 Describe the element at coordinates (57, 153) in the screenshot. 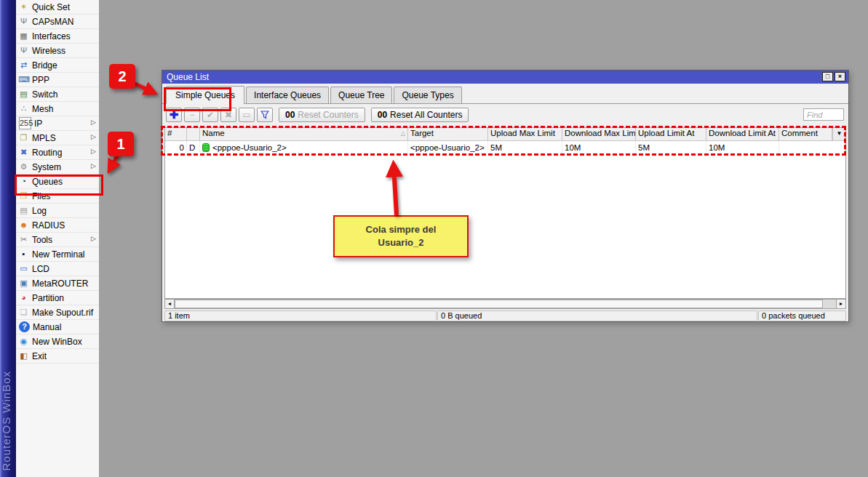

I see `sidebar-item-routing: ✖ Routing ▷` at that location.